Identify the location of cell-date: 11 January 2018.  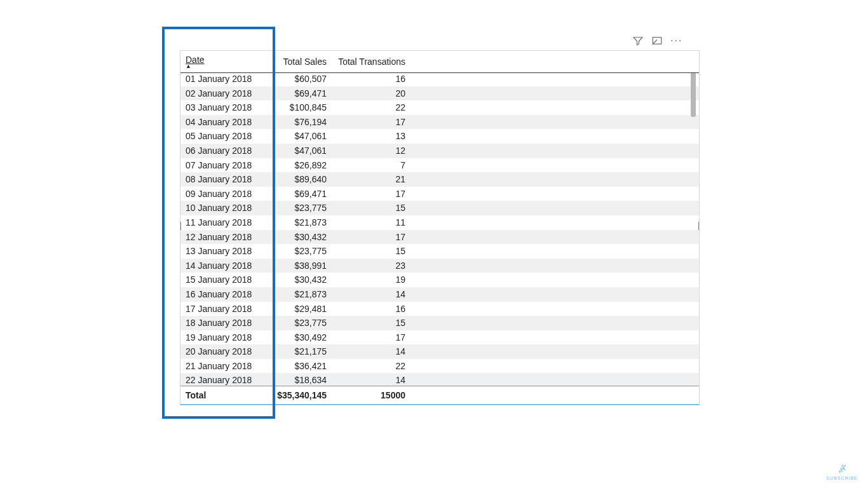
(224, 222).